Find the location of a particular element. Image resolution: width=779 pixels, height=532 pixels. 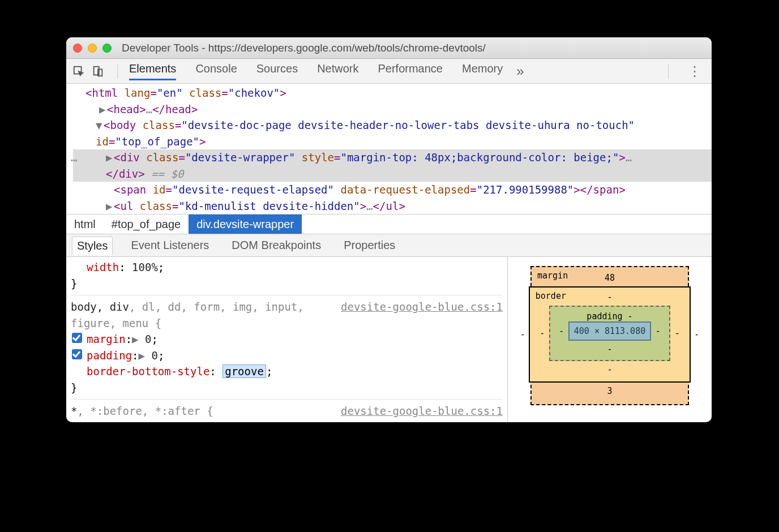

titlebar: Developer Tools - https://developers.goo… is located at coordinates (389, 48).